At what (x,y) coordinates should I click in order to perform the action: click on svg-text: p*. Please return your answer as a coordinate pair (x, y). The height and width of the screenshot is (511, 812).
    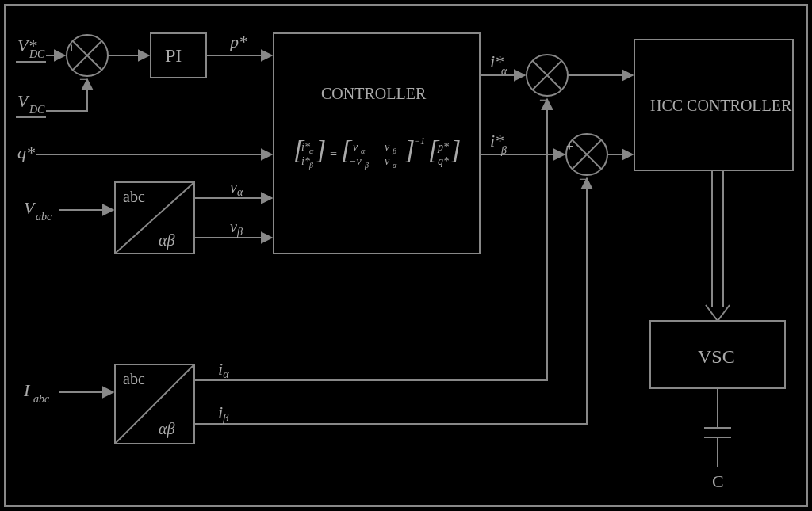
    Looking at the image, I should click on (442, 147).